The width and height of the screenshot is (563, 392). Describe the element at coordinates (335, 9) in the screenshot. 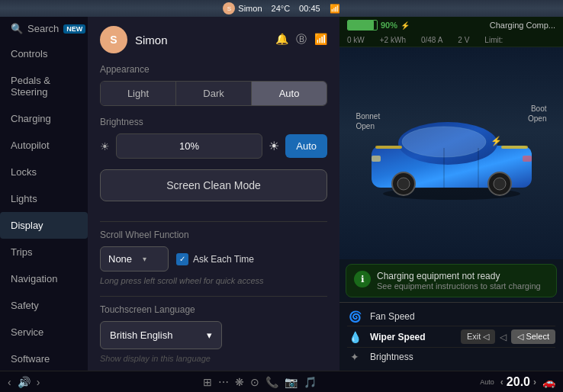

I see `wifi-icon: 📶` at that location.